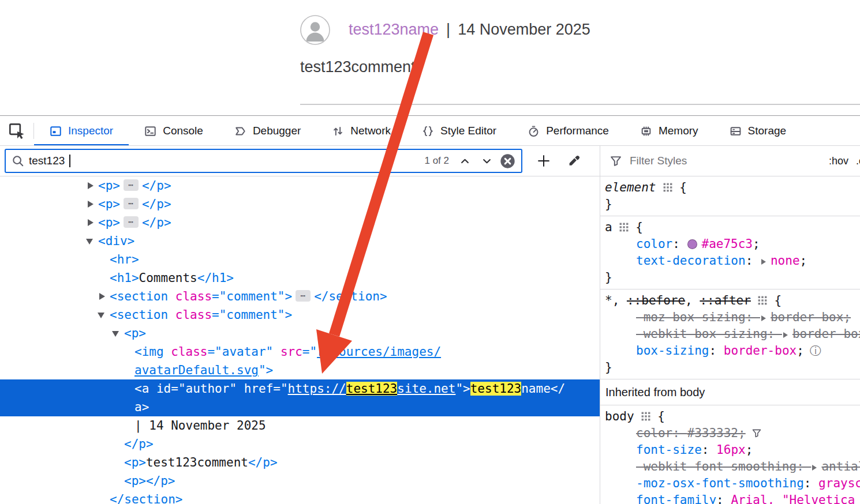  What do you see at coordinates (758, 131) in the screenshot?
I see `tab-storage: Storage` at bounding box center [758, 131].